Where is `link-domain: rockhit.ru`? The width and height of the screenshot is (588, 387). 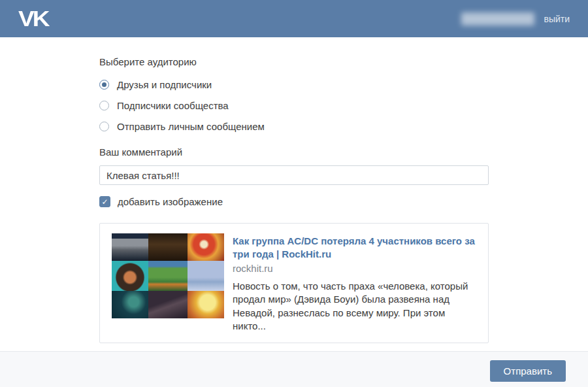 link-domain: rockhit.ru is located at coordinates (354, 268).